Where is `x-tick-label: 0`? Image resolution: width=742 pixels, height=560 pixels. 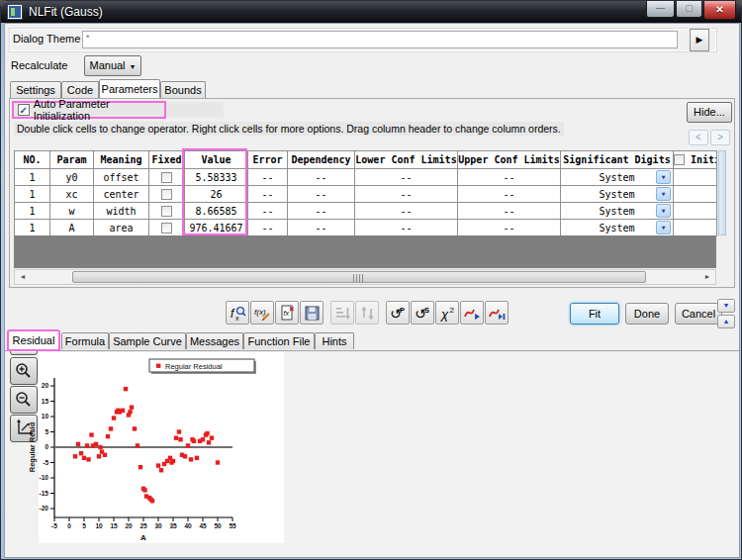
x-tick-label: 0 is located at coordinates (69, 526).